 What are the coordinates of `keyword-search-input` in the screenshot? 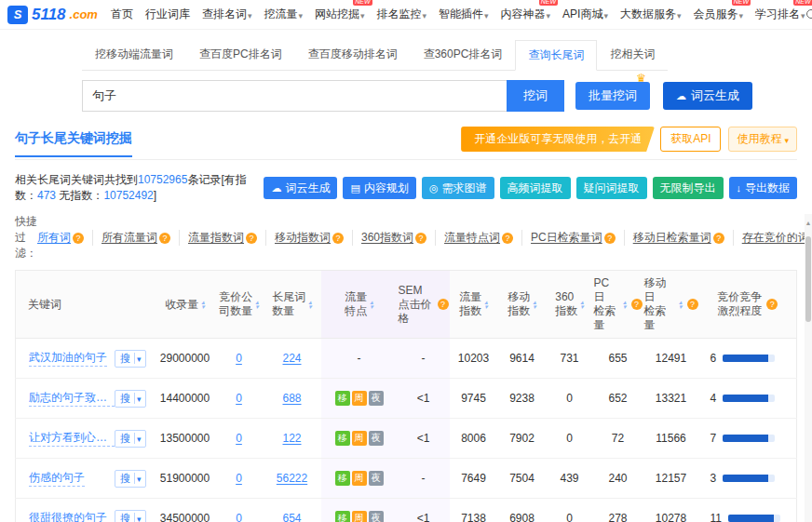 It's located at (294, 96).